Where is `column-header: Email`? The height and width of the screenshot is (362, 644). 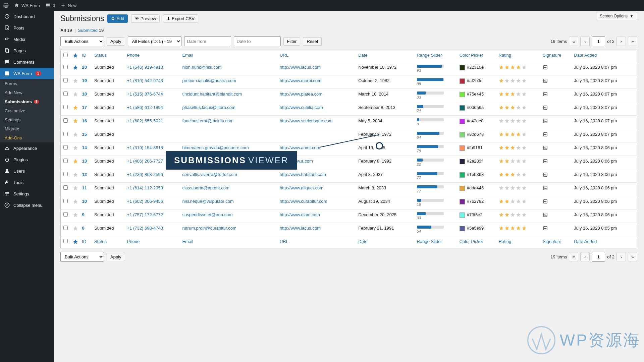
column-header: Email is located at coordinates (229, 56).